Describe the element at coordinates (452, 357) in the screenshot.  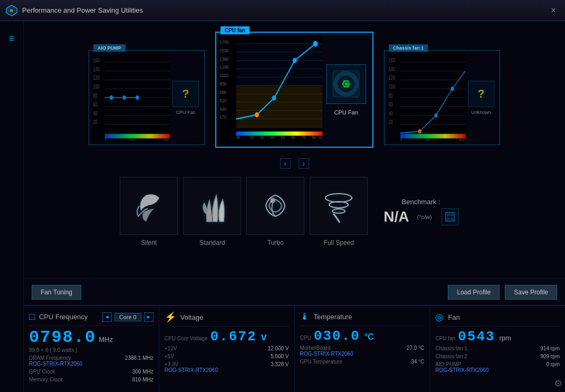
I see `chassis2-fan-label: Chassis fan 2` at that location.